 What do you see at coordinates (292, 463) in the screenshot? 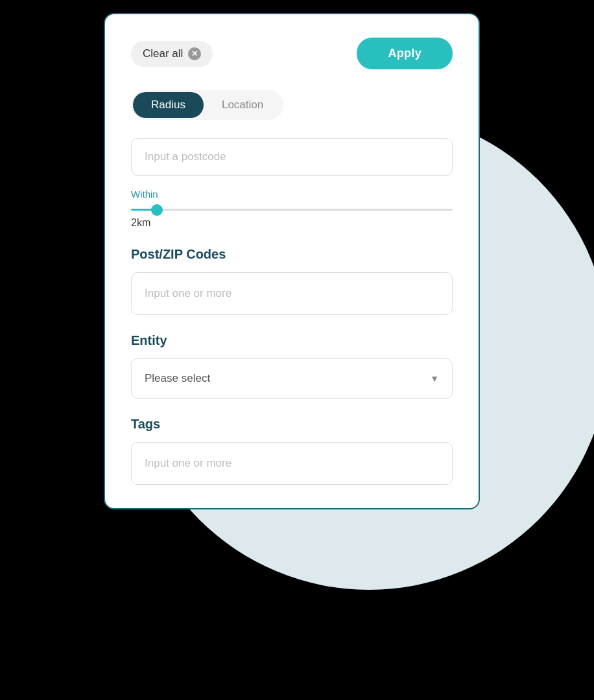
I see `tags-input: Input one or more` at bounding box center [292, 463].